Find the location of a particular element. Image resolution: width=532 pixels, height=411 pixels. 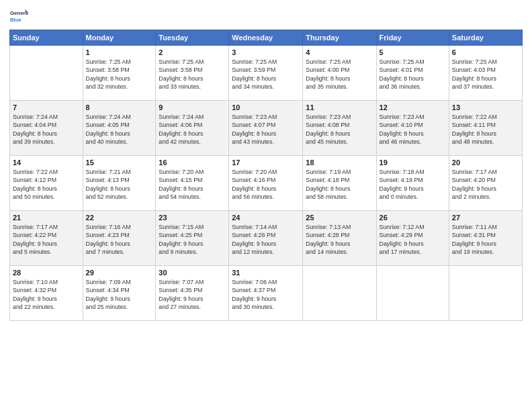

col-header-tuesday: Tuesday is located at coordinates (192, 38).